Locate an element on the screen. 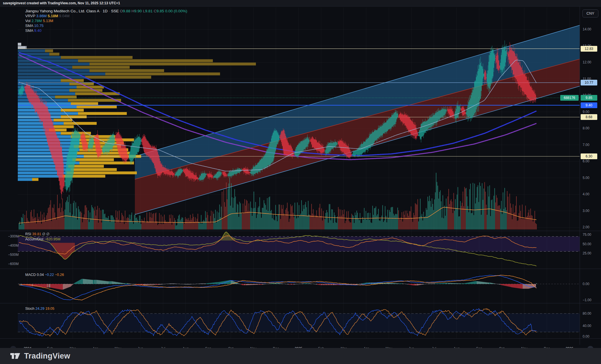 This screenshot has height=364, width=601. currency-button: CNY is located at coordinates (590, 13).